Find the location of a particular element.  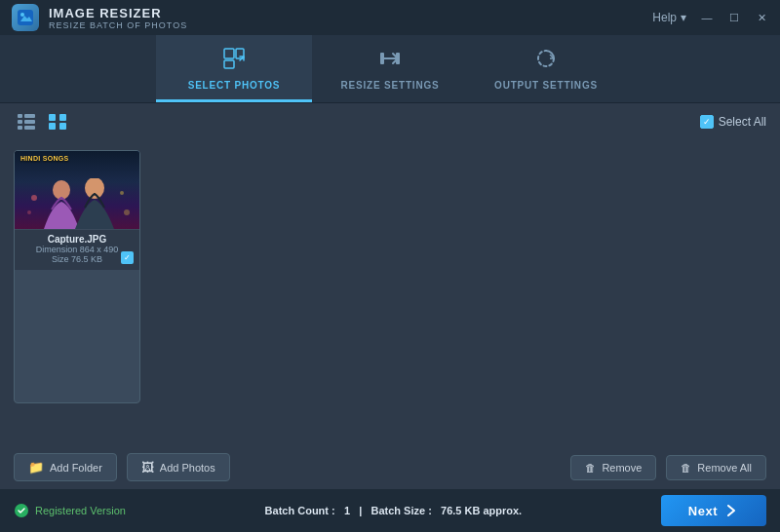

remove-button: 🗑 Remove is located at coordinates (613, 468).